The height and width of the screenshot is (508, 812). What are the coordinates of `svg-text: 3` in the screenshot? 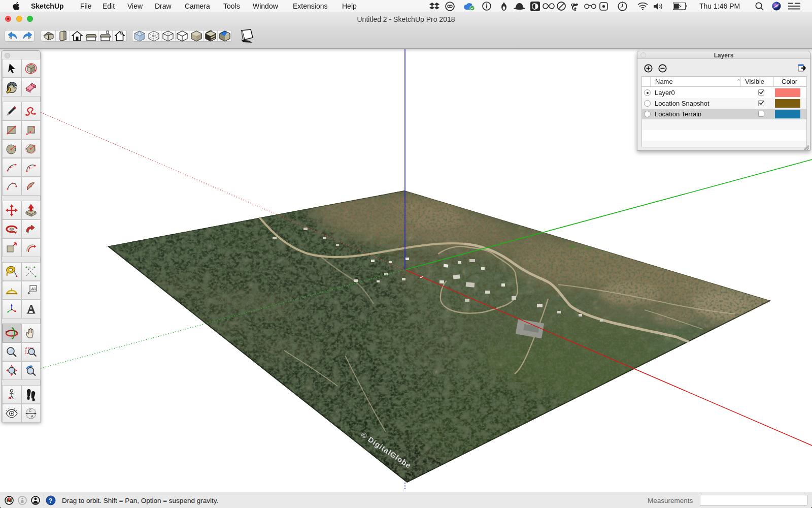 It's located at (29, 268).